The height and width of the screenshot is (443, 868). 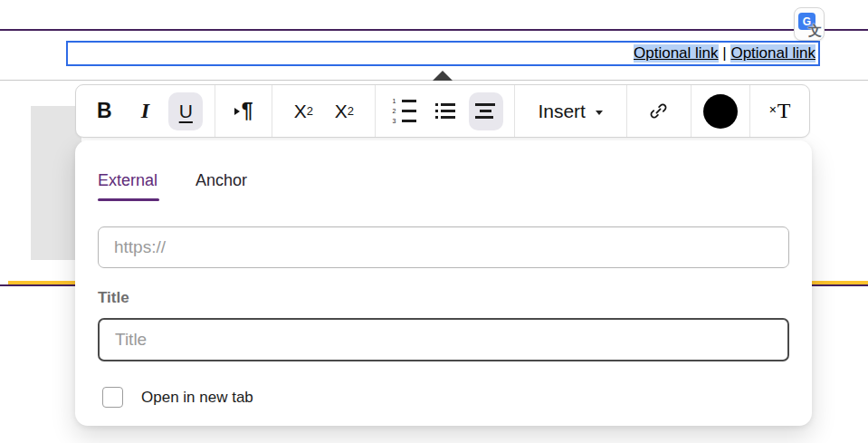 I want to click on underline-button: U, so click(x=186, y=111).